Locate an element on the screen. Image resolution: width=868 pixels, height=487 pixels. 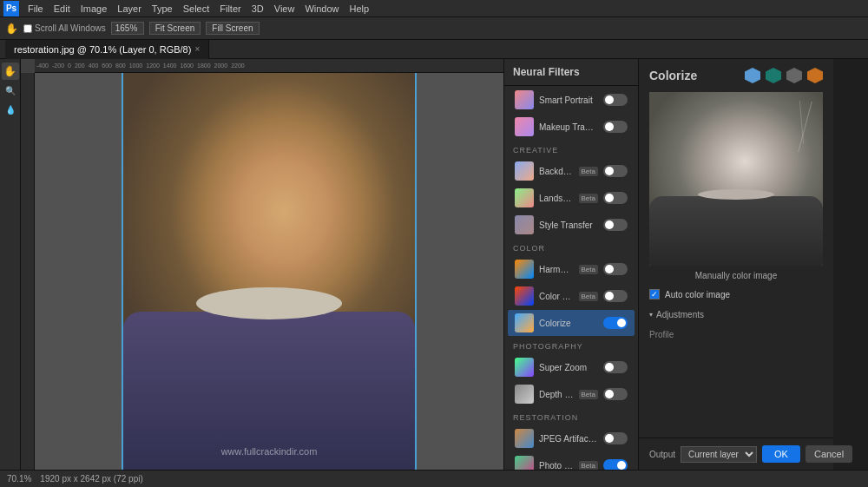
filters-list: Smart Portrait Makeup Transfer CREATIVE … is located at coordinates (571, 278).